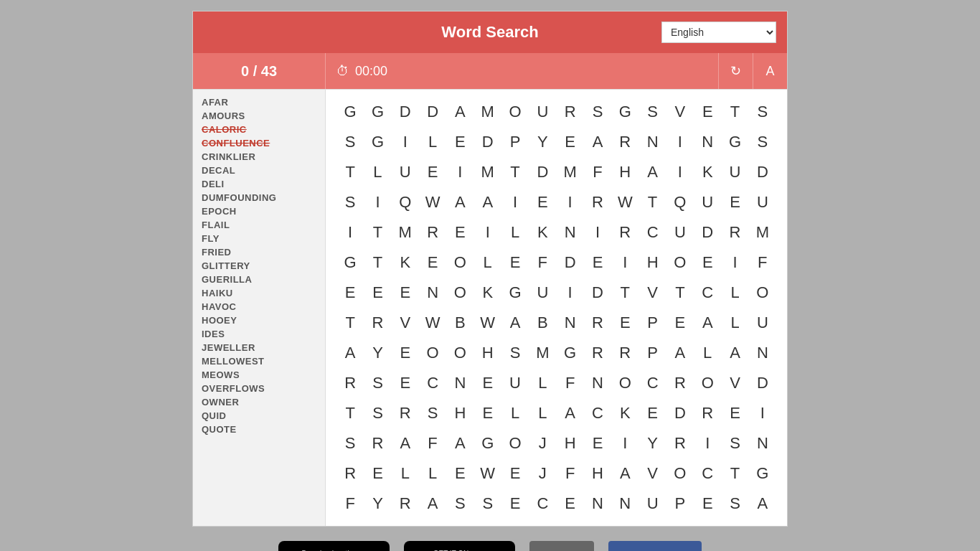 The width and height of the screenshot is (980, 551). I want to click on refresh-button: ↻, so click(735, 71).